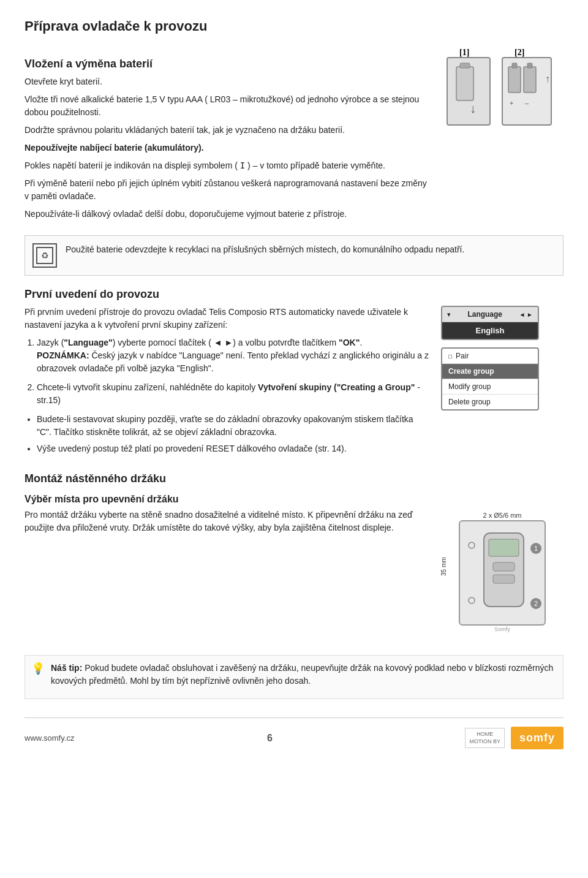 Image resolution: width=588 pixels, height=878 pixels. What do you see at coordinates (490, 331) in the screenshot?
I see `screen-selected-lang: English` at bounding box center [490, 331].